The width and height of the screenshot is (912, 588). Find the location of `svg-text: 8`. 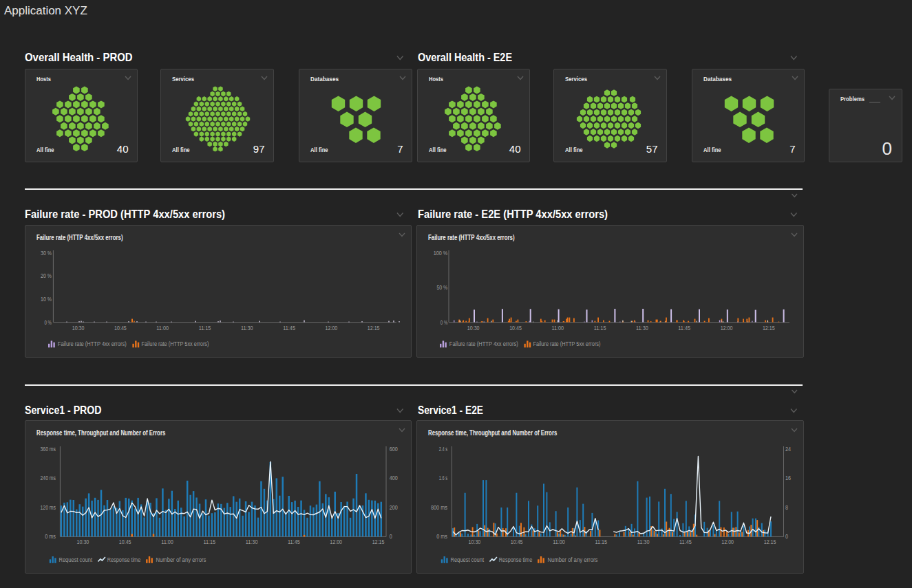

svg-text: 8 is located at coordinates (787, 508).